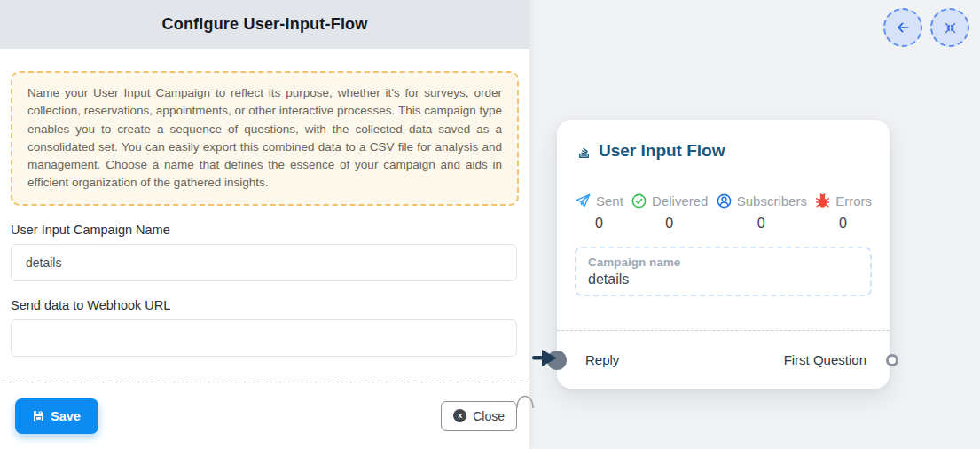 The width and height of the screenshot is (980, 449). Describe the element at coordinates (669, 212) in the screenshot. I see `stat-delivered: Delivered 0` at that location.